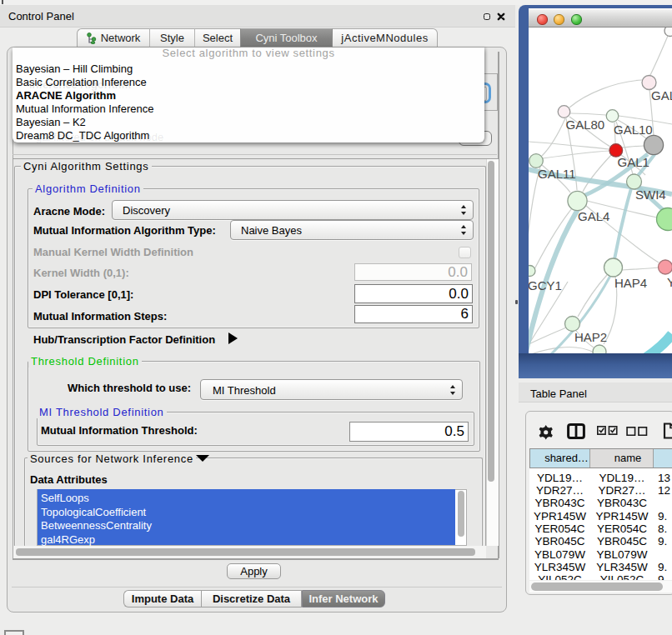 This screenshot has height=635, width=672. I want to click on svg-text: GAL80, so click(585, 125).